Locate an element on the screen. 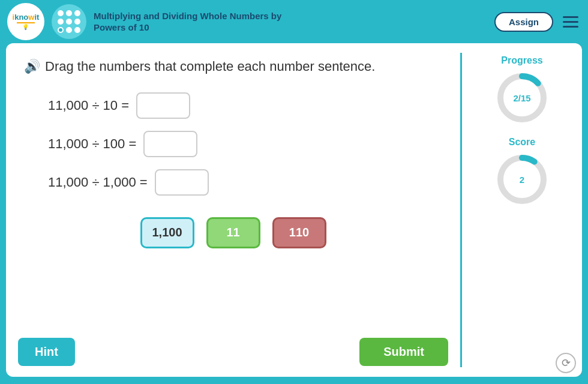  tile-11: 11 is located at coordinates (233, 233).